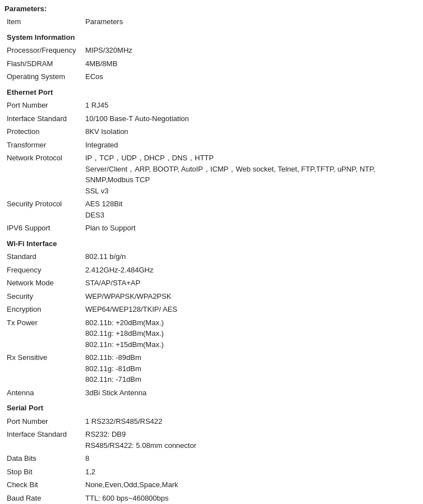 The width and height of the screenshot is (423, 504). I want to click on section-header-row: Ethernet Port, so click(212, 91).